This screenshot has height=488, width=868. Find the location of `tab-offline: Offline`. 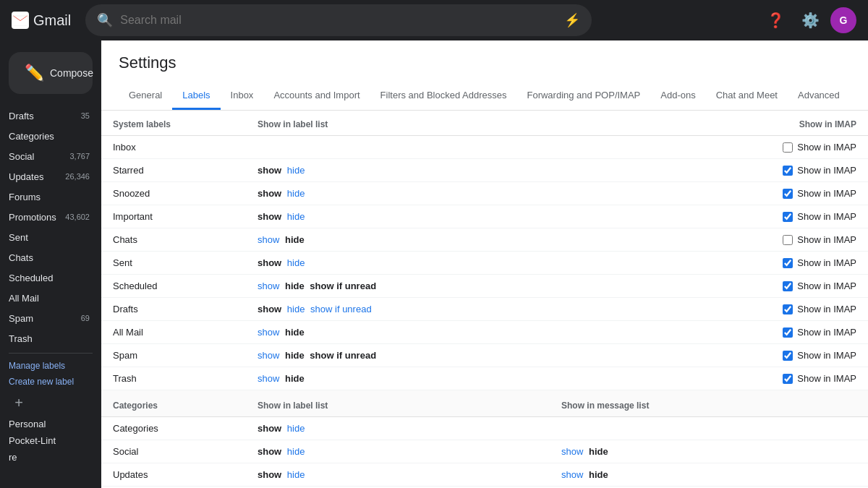

tab-offline: Offline is located at coordinates (851, 96).